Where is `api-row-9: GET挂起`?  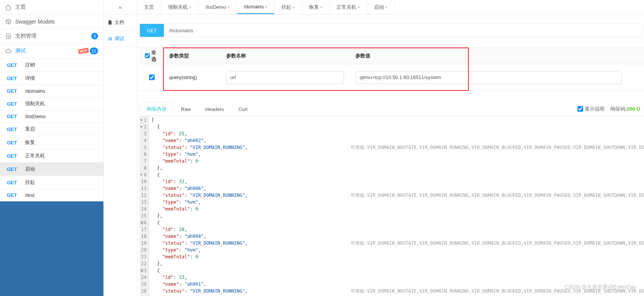
api-row-9: GET挂起 is located at coordinates (52, 182).